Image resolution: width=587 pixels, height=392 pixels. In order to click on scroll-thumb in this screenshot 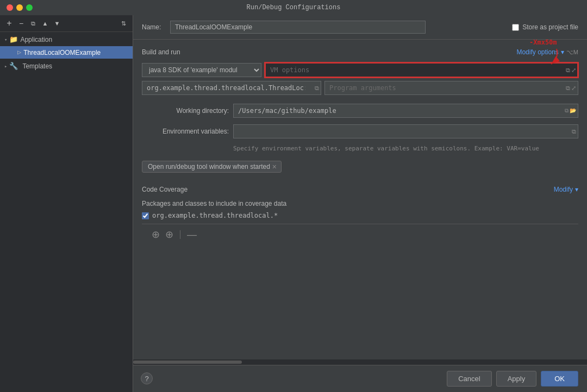, I will do `click(188, 362)`.